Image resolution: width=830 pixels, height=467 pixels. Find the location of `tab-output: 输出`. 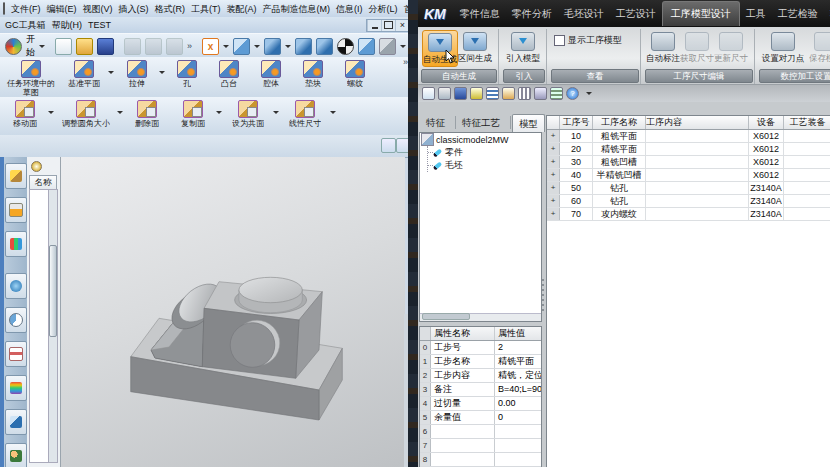

tab-output: 输出 is located at coordinates (827, 14).